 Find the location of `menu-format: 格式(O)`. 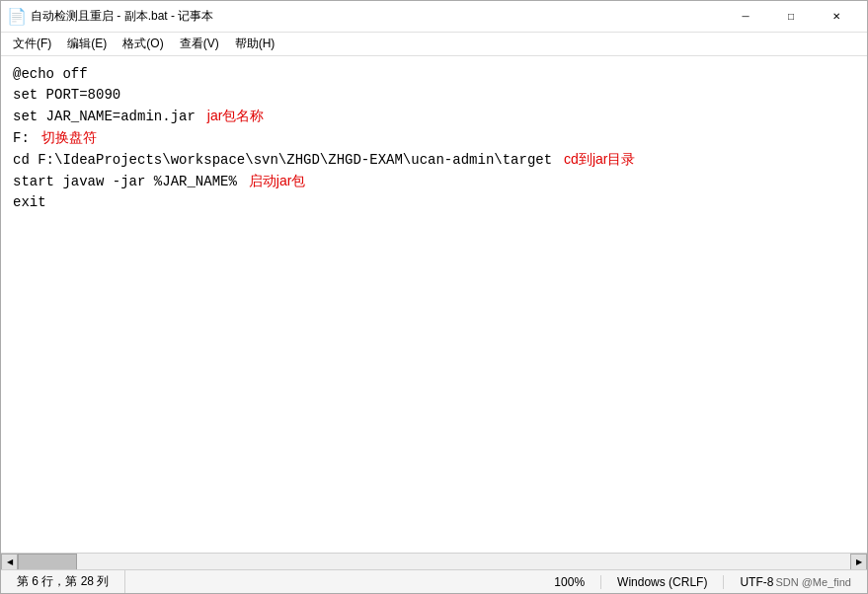

menu-format: 格式(O) is located at coordinates (142, 43).